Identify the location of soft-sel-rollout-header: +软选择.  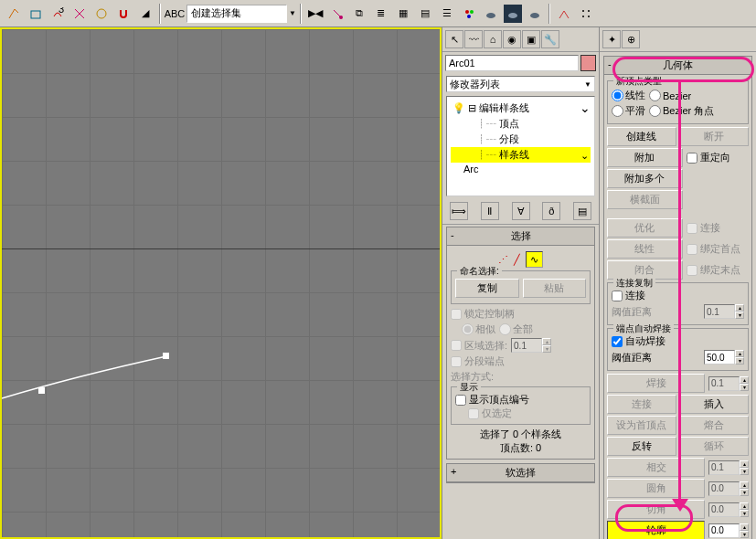
(521, 473).